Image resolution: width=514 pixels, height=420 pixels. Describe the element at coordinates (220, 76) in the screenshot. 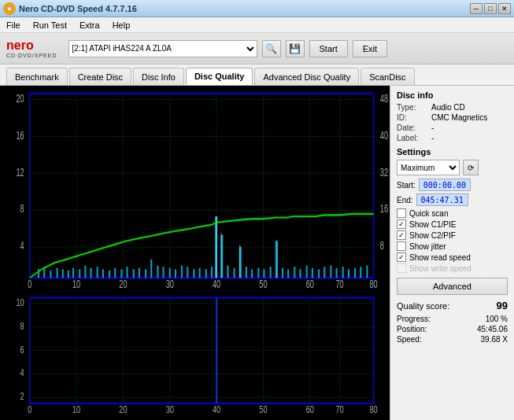

I see `tab-disc-quality: Disc Quality` at that location.